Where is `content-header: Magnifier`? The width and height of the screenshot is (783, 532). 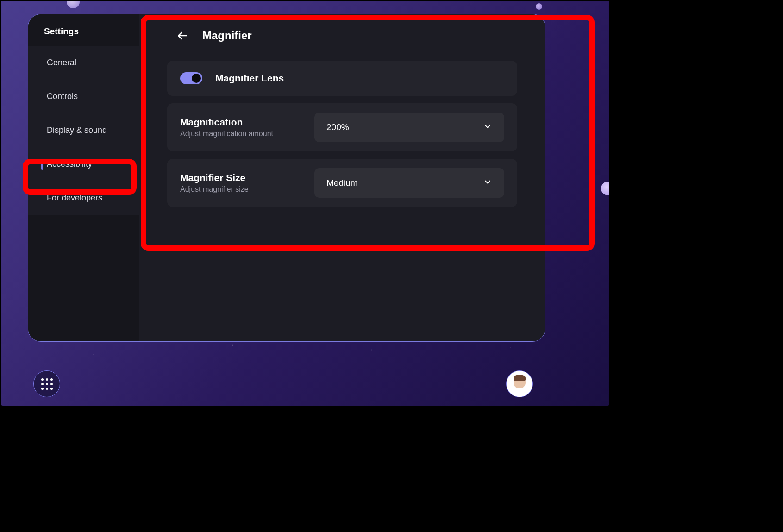
content-header: Magnifier is located at coordinates (342, 36).